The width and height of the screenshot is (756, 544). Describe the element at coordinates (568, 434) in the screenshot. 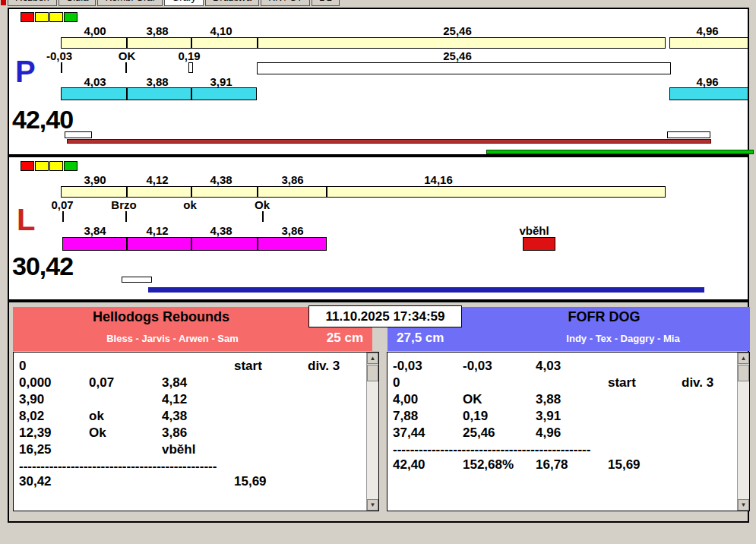

I see `result-row: 37,44 25,46 4,96` at that location.